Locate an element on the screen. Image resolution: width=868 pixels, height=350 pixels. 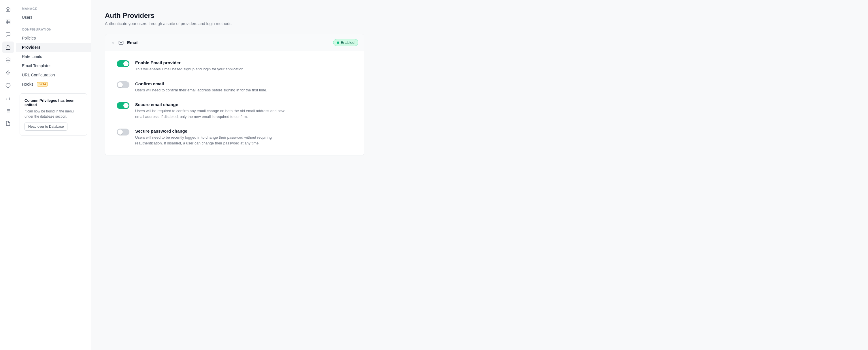
nav-docs is located at coordinates (8, 123).